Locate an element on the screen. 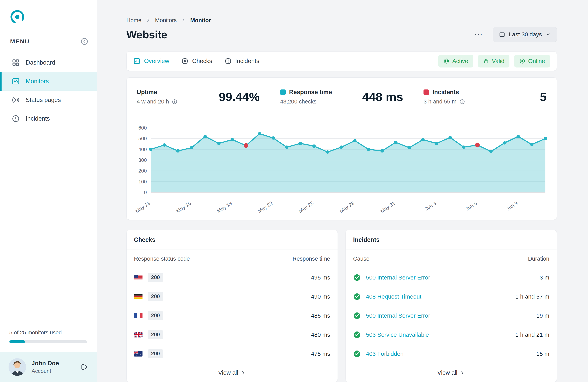 The image size is (588, 382). tab-checks: Checks is located at coordinates (197, 61).